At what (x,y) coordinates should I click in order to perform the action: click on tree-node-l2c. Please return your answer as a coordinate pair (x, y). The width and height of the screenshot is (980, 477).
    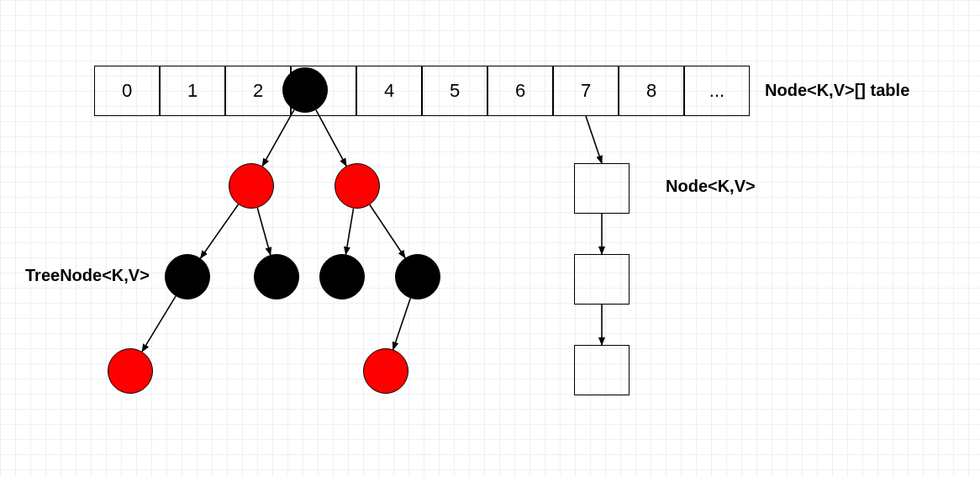
    Looking at the image, I should click on (342, 277).